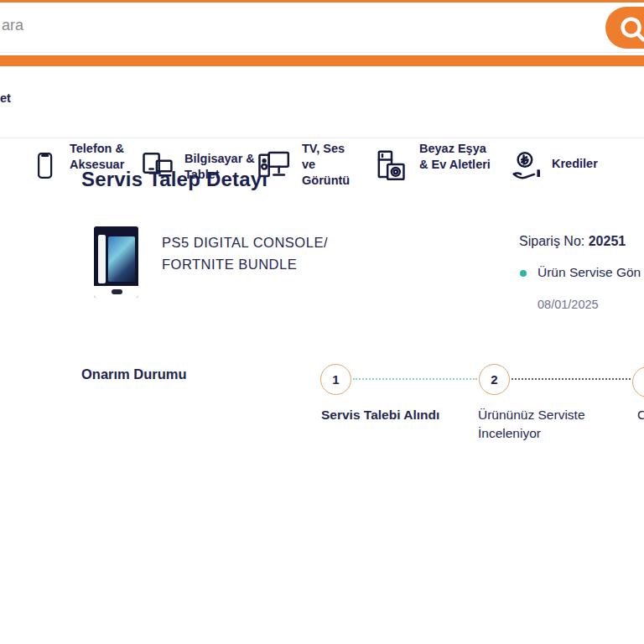  What do you see at coordinates (381, 415) in the screenshot?
I see `step-1-label: Servis Talebi Alındı` at bounding box center [381, 415].